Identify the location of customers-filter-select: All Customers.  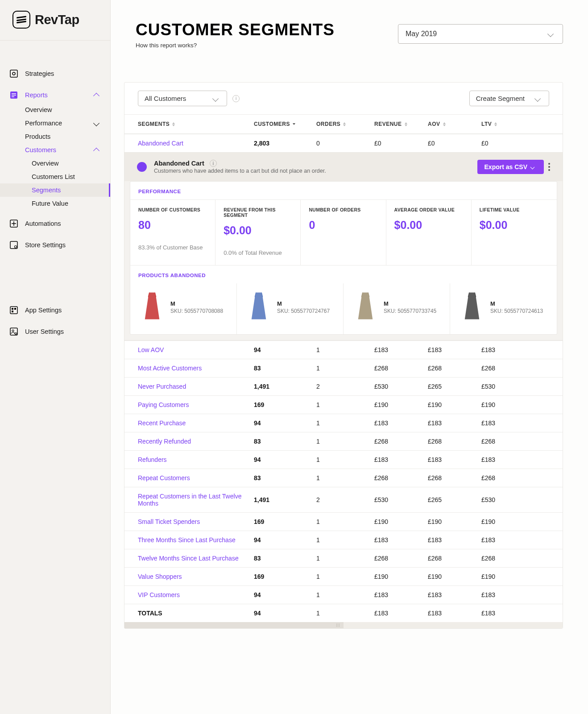
(182, 98).